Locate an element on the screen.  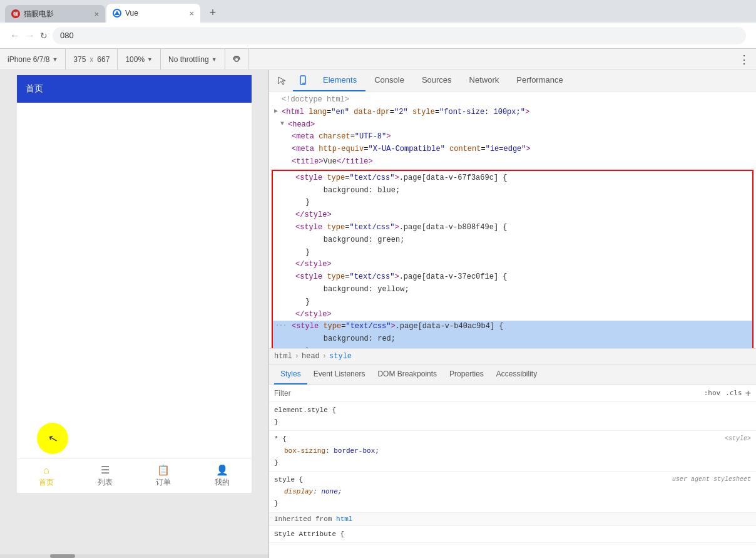
filter-input is located at coordinates (487, 393).